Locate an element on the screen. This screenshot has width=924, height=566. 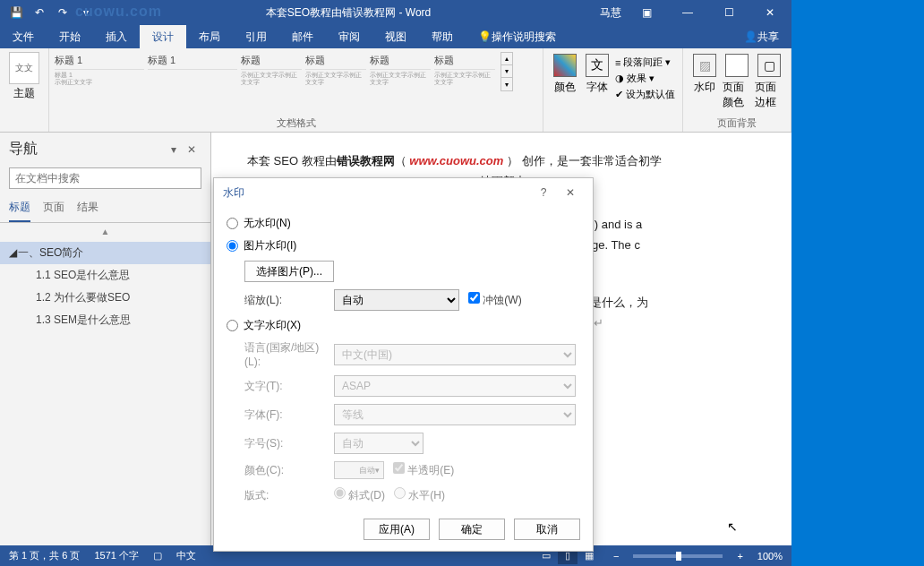
picture-watermark-radio: 图片水印(I) is located at coordinates (403, 245).